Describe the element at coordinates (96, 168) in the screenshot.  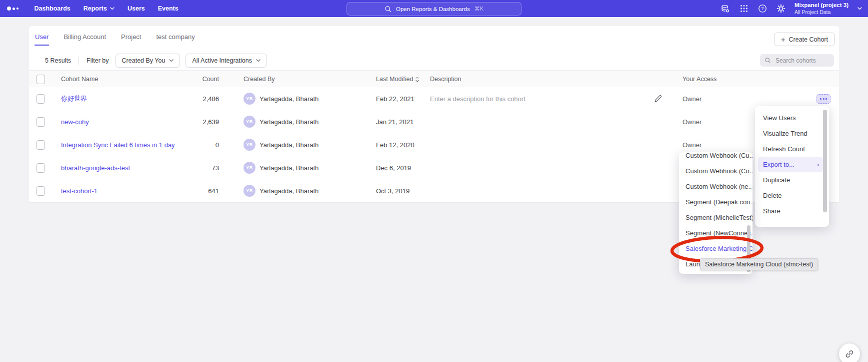
I see `cohort-name-link: bharath-google-ads-test` at that location.